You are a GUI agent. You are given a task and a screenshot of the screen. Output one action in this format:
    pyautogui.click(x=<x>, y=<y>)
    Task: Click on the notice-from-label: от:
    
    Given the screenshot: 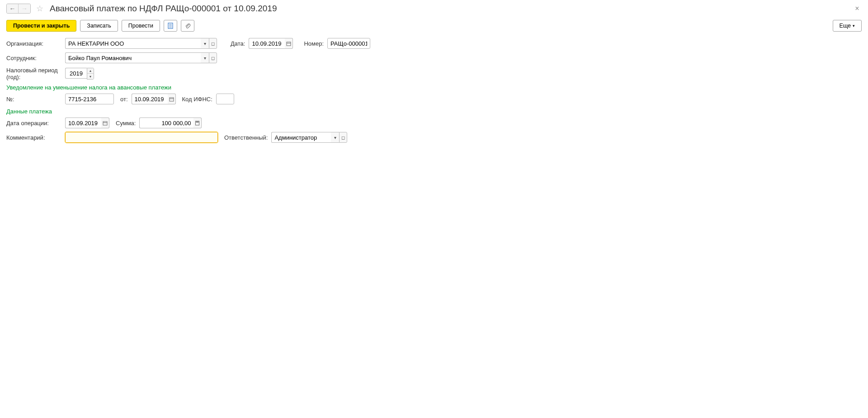 What is the action you would take?
    pyautogui.click(x=124, y=99)
    